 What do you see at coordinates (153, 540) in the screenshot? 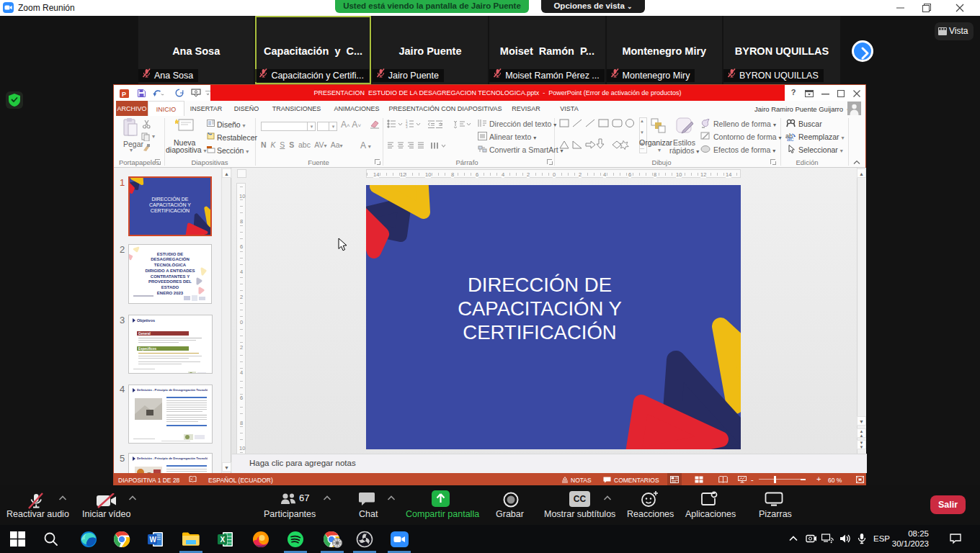
I see `svg-text: W` at bounding box center [153, 540].